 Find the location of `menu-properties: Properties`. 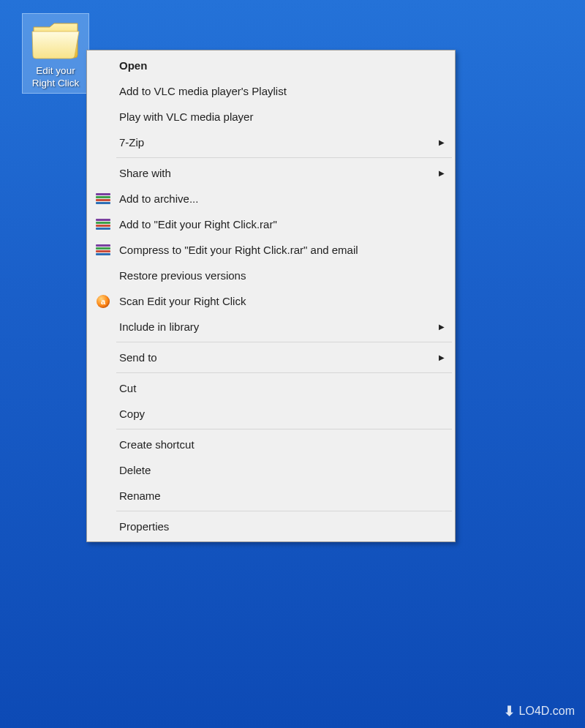

menu-properties: Properties is located at coordinates (271, 527).